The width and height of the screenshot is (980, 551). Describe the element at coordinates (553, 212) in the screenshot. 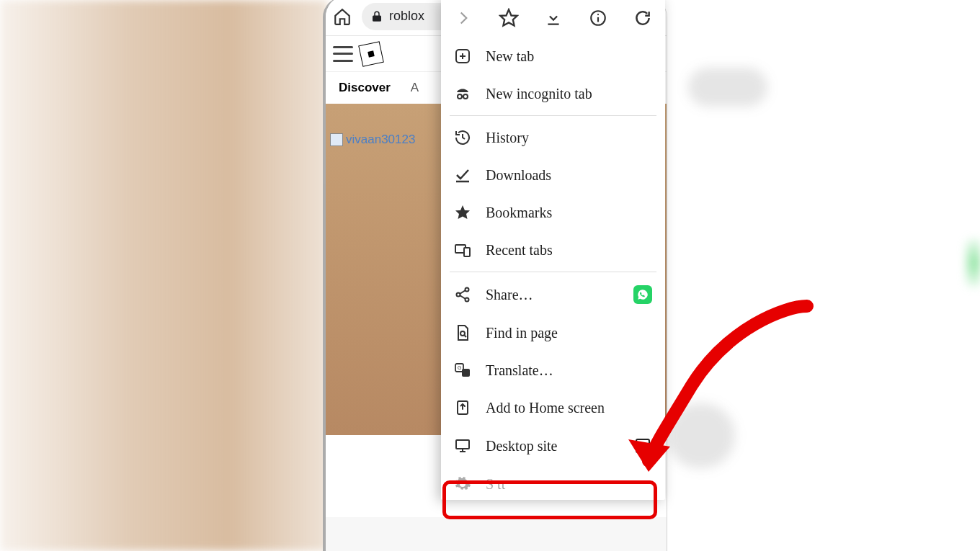

I see `menu-bookmarks: Bookmarks` at that location.